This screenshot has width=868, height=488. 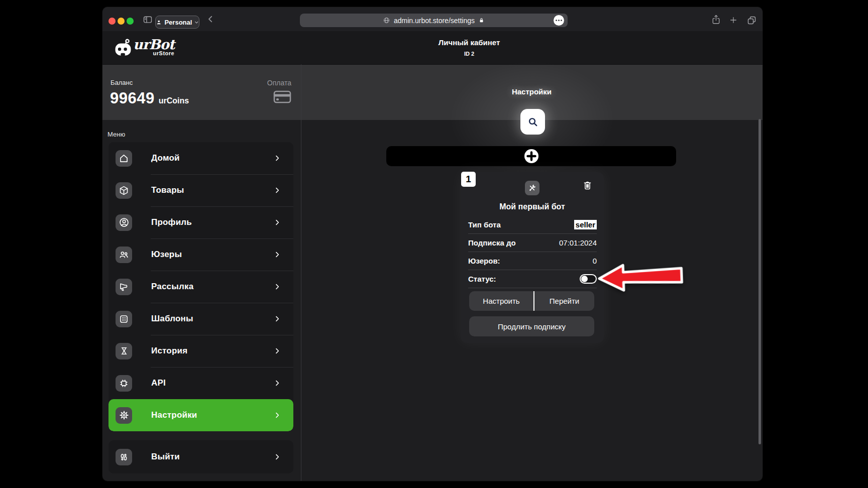 What do you see at coordinates (759, 282) in the screenshot?
I see `page-scrollbar` at bounding box center [759, 282].